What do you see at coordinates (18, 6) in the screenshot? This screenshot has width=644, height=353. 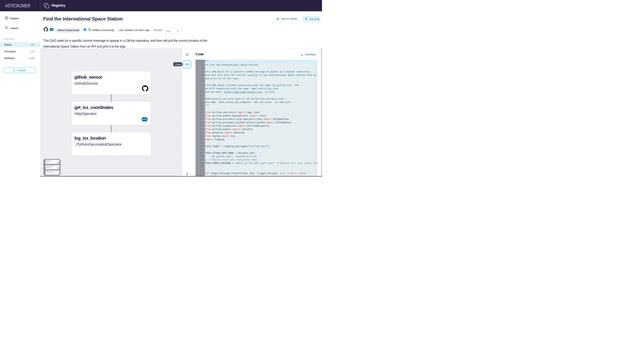 I see `svg-text: ASTRƆNƆMER` at bounding box center [18, 6].